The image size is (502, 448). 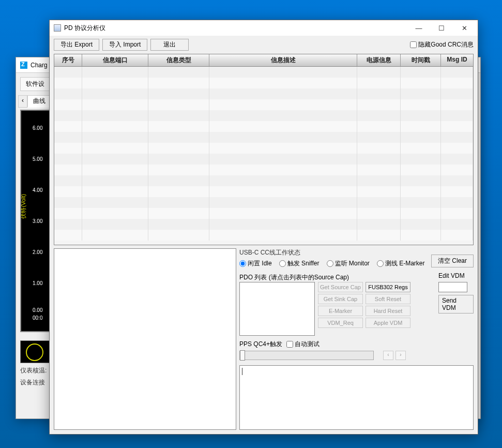 I want to click on pps-slider-thumb, so click(x=242, y=355).